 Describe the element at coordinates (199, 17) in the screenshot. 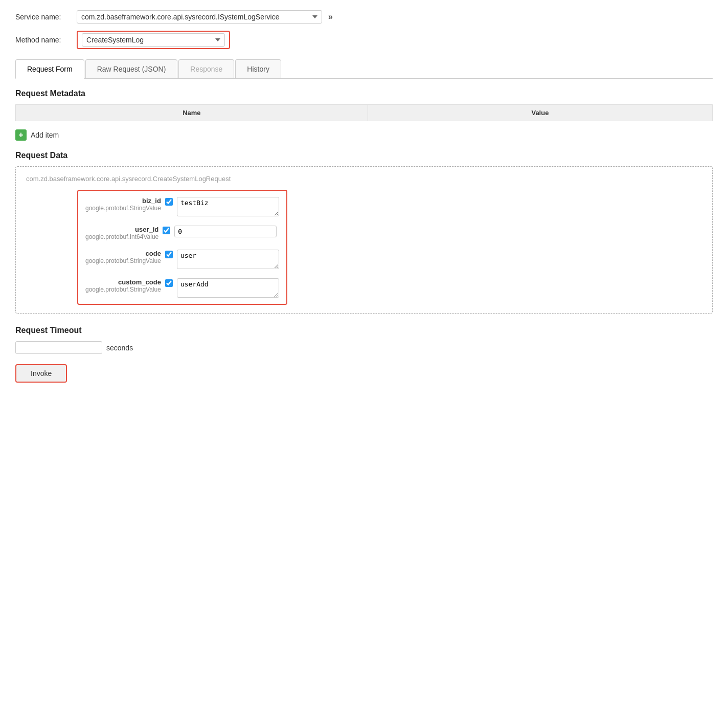

I see `service-name-select: com.zd.baseframework.core.api.sysrecord.…` at that location.